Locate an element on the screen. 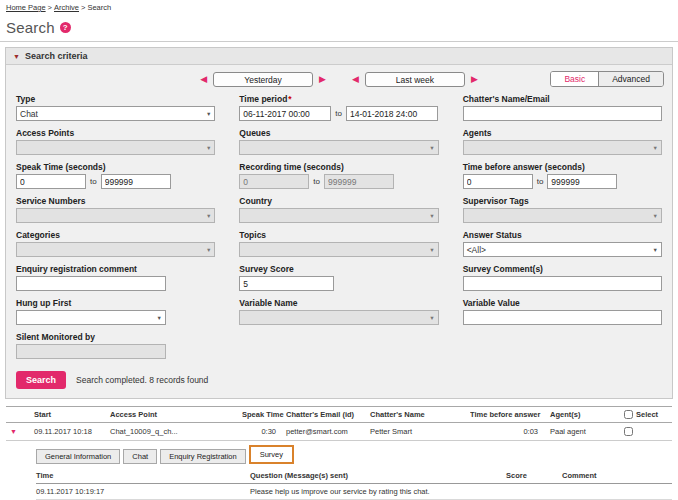 This screenshot has width=678, height=500. type-select: Chat ▼ is located at coordinates (116, 114).